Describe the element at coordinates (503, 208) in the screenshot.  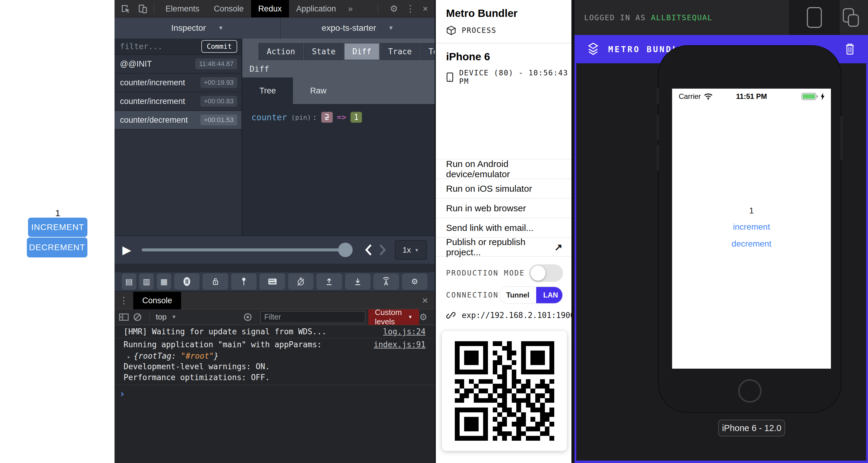
I see `menu-run-web: Run in web browser` at that location.